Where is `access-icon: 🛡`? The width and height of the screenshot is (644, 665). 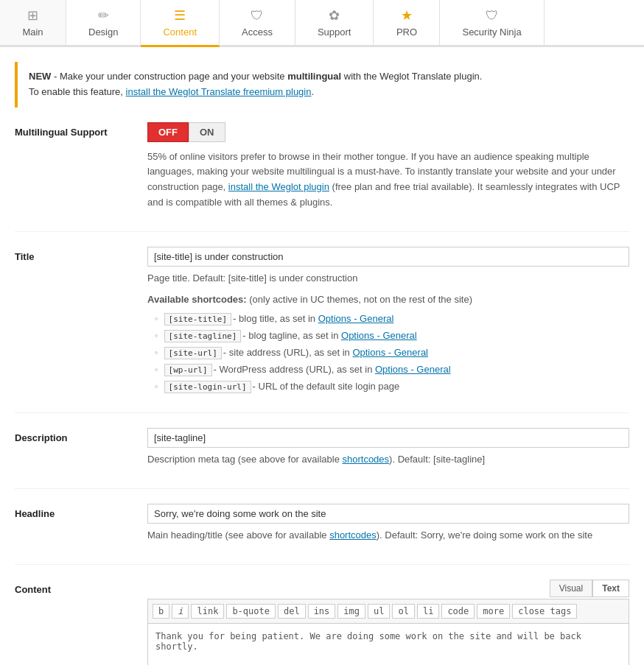
access-icon: 🛡 is located at coordinates (257, 16).